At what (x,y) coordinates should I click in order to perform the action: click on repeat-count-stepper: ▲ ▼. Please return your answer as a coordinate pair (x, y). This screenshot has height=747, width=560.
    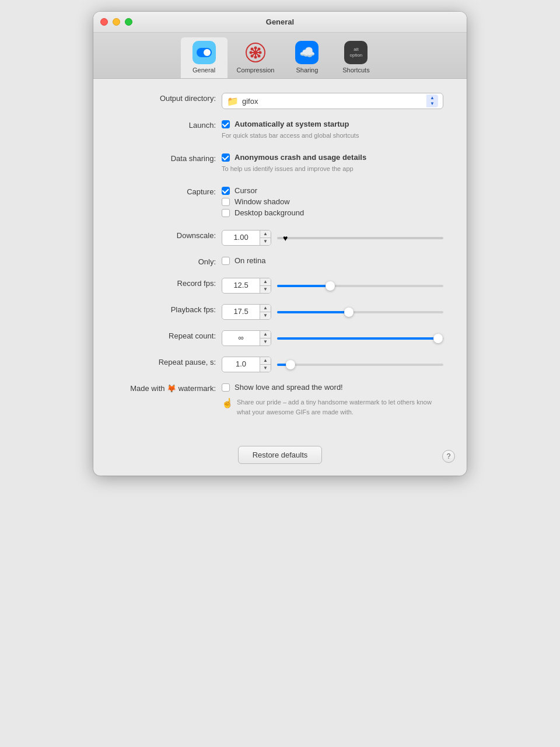
    Looking at the image, I should click on (265, 338).